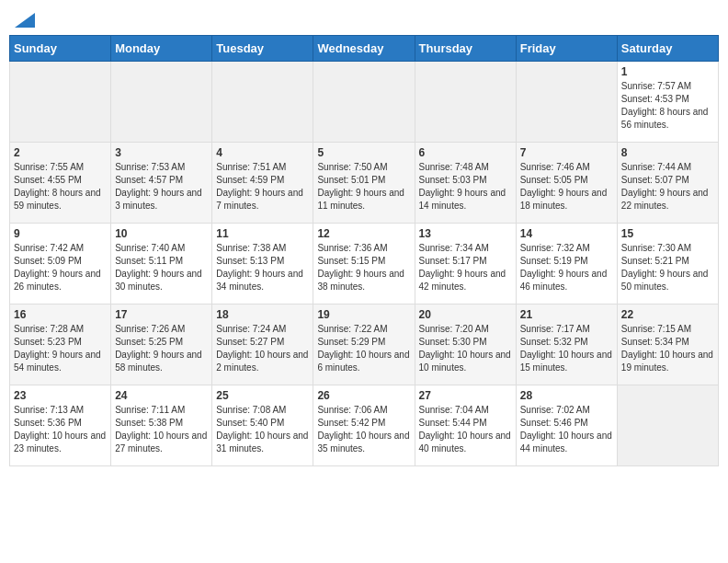 The height and width of the screenshot is (563, 728). Describe the element at coordinates (263, 396) in the screenshot. I see `day-number: 25` at that location.